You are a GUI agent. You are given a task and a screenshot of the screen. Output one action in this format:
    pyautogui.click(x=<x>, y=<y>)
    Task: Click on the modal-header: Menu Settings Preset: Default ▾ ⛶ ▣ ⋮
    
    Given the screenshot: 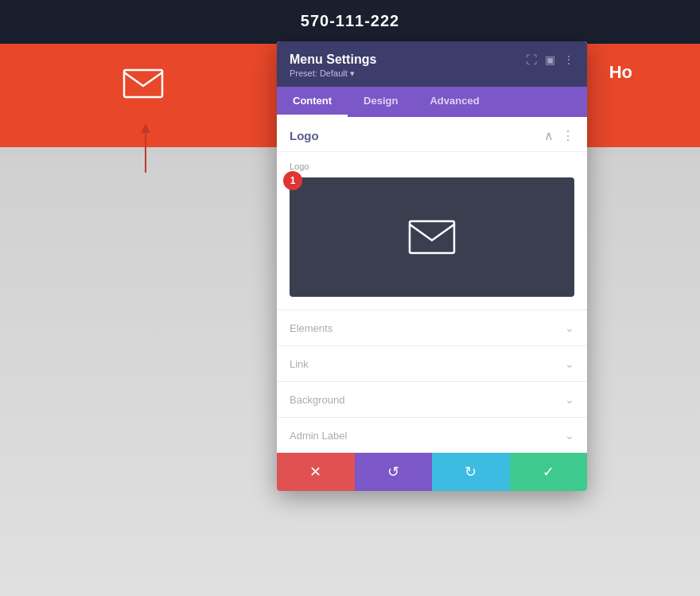 What is the action you would take?
    pyautogui.click(x=432, y=64)
    